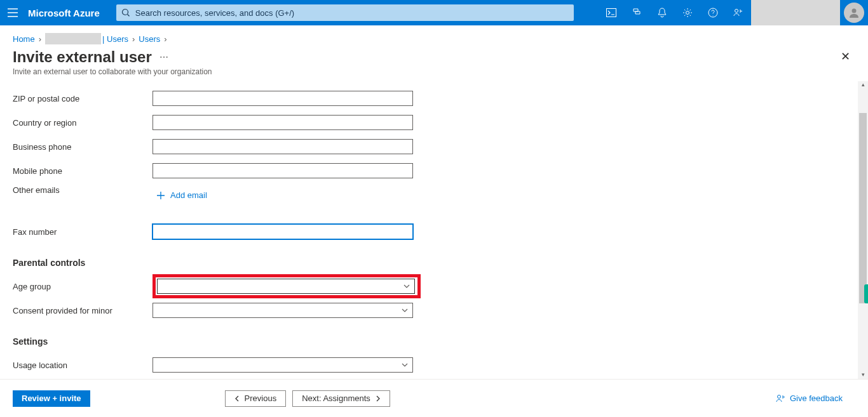  Describe the element at coordinates (255, 399) in the screenshot. I see `previous-button: Previous` at that location.